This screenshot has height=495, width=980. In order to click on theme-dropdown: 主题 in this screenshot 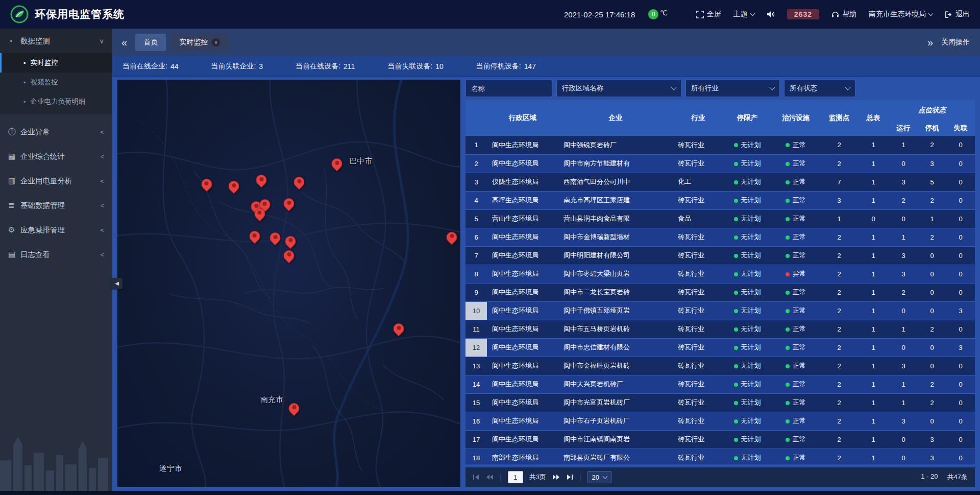, I will do `click(744, 14)`.